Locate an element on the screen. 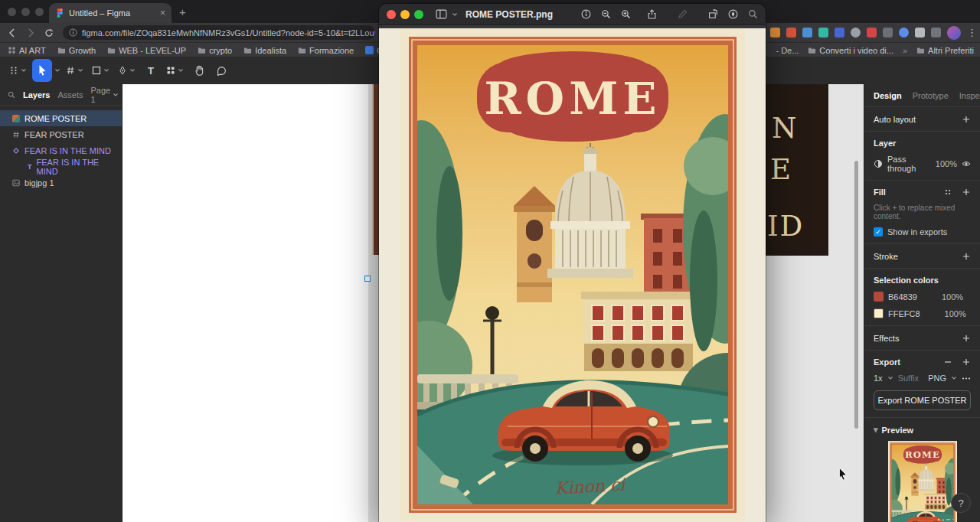  add-fill-icon is located at coordinates (966, 192).